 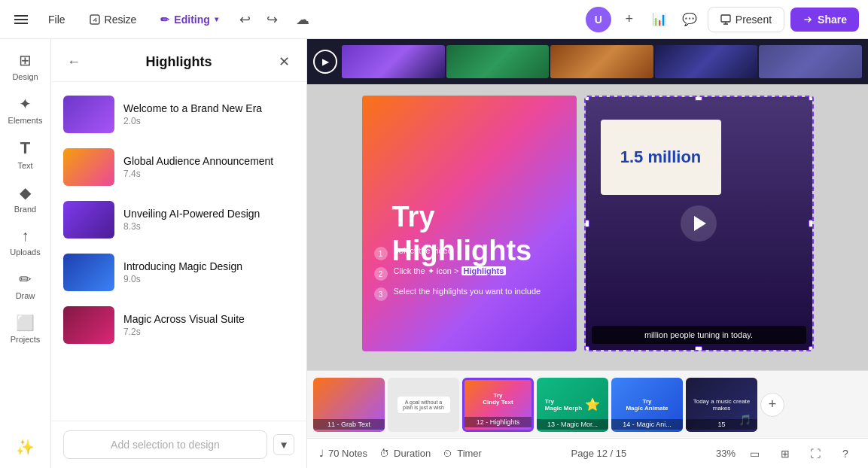 I want to click on add-slide-button: +, so click(x=772, y=405).